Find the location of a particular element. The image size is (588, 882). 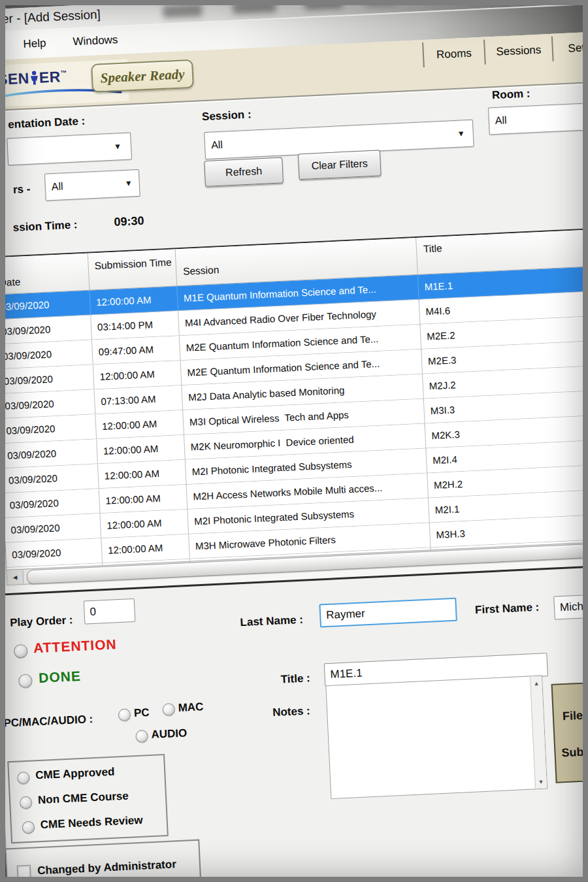

session-time-value: 09:30 is located at coordinates (129, 222).